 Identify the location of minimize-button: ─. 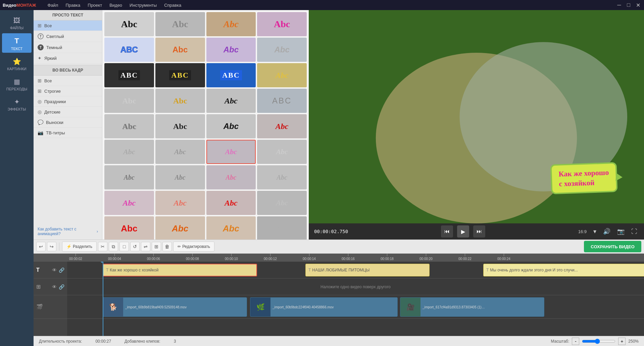
(619, 5).